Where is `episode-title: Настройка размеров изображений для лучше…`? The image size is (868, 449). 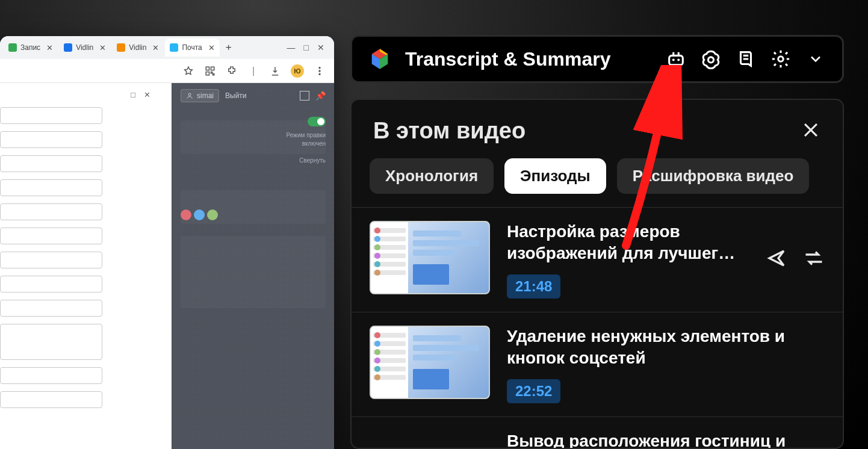
episode-title: Настройка размеров изображений для лучше… is located at coordinates (628, 243).